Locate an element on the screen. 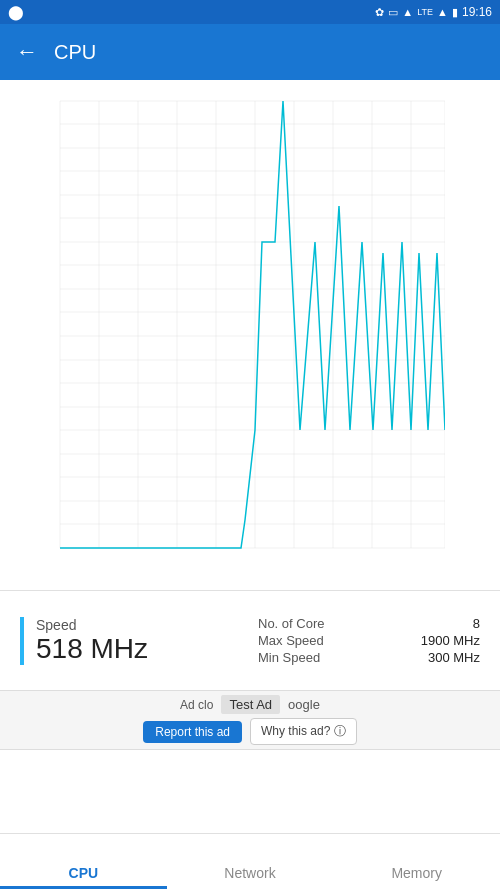 The width and height of the screenshot is (500, 889). ad-test-label: Test Ad is located at coordinates (250, 704).